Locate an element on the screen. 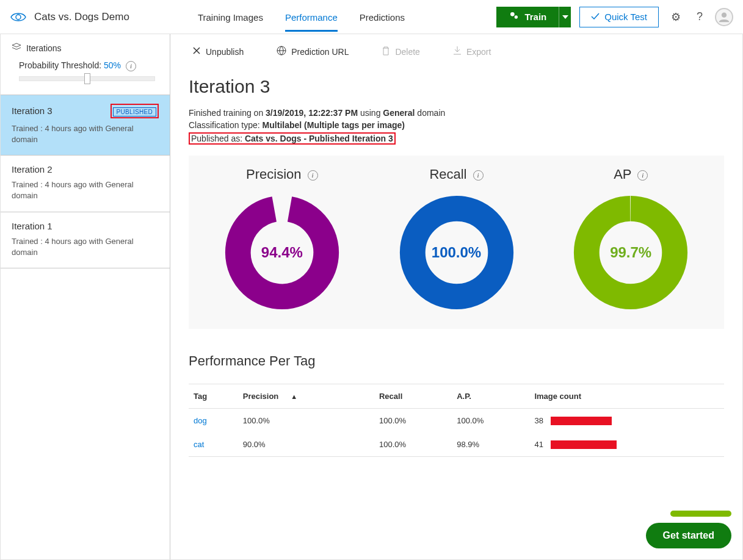 The image size is (743, 560). download-icon is located at coordinates (457, 51).